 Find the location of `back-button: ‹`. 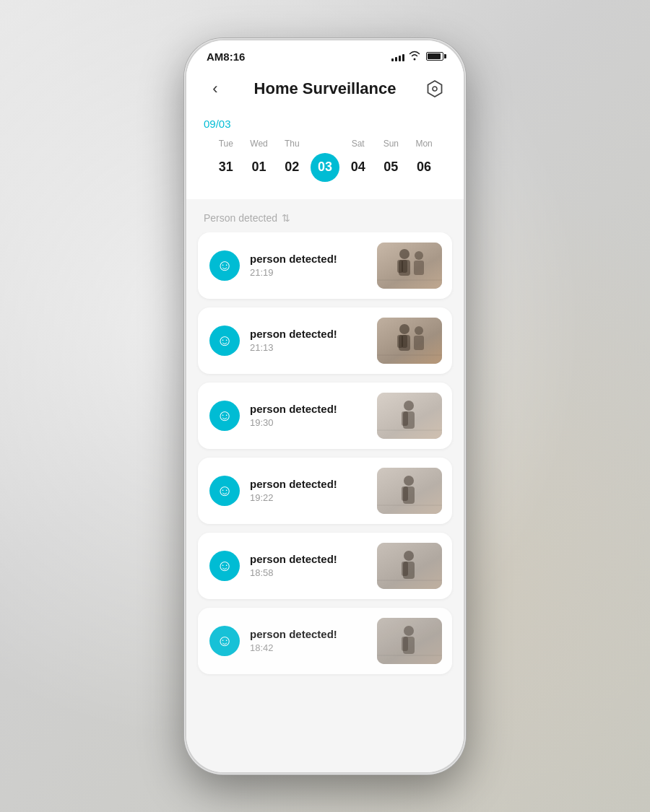

back-button: ‹ is located at coordinates (215, 89).